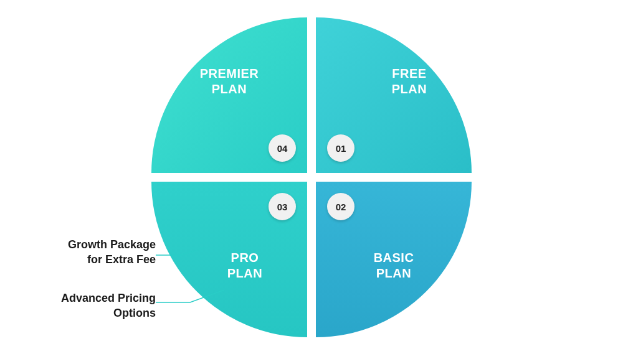 The width and height of the screenshot is (623, 364). What do you see at coordinates (229, 82) in the screenshot?
I see `quadrant-title: PREMIER PLAN` at bounding box center [229, 82].